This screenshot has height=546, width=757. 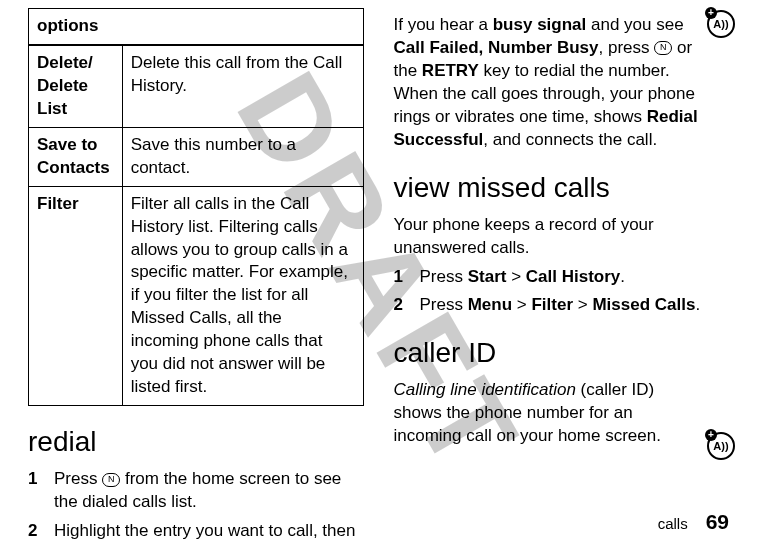 What do you see at coordinates (209, 491) in the screenshot?
I see `redial-step1: Press N from the home screen to see the …` at bounding box center [209, 491].